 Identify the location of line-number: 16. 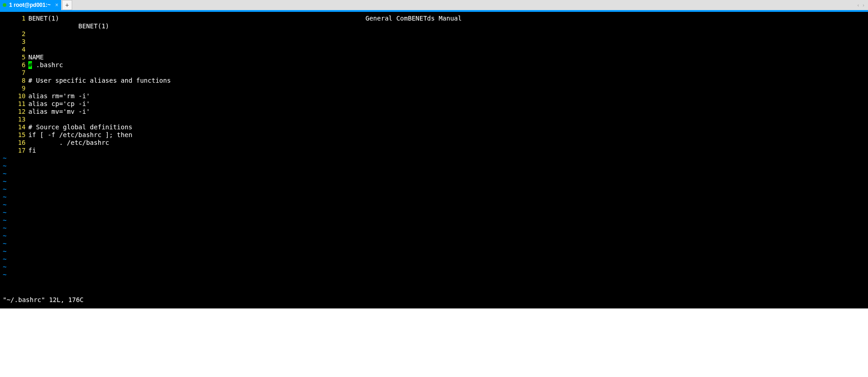
(14, 143).